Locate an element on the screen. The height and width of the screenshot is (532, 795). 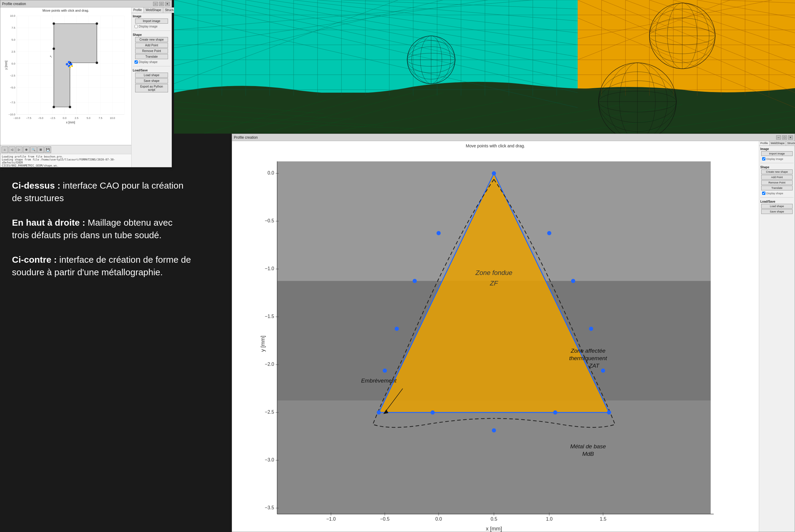
zoom-in-button: ⊕ is located at coordinates (26, 150).